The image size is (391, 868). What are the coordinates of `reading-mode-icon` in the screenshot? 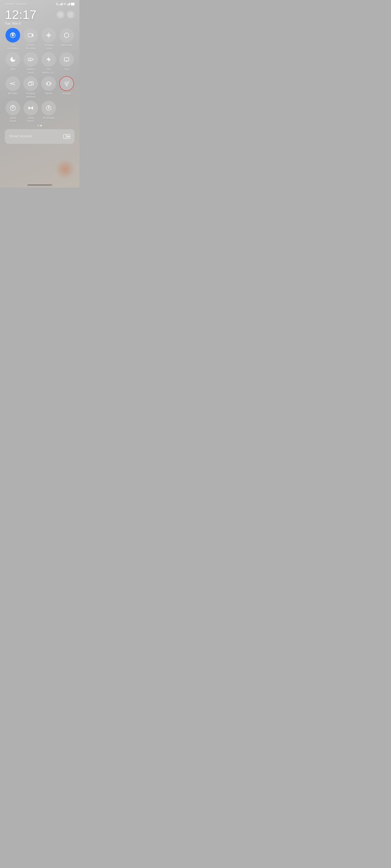 It's located at (49, 35).